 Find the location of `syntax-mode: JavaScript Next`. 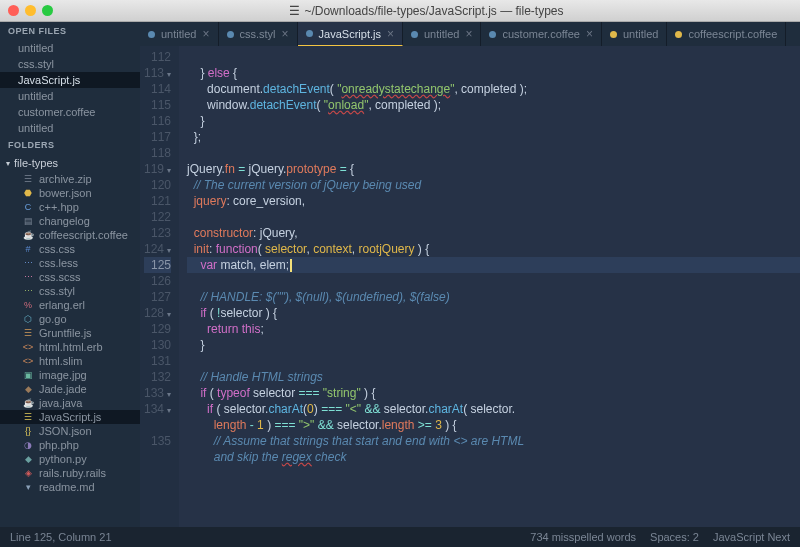

syntax-mode: JavaScript Next is located at coordinates (752, 537).